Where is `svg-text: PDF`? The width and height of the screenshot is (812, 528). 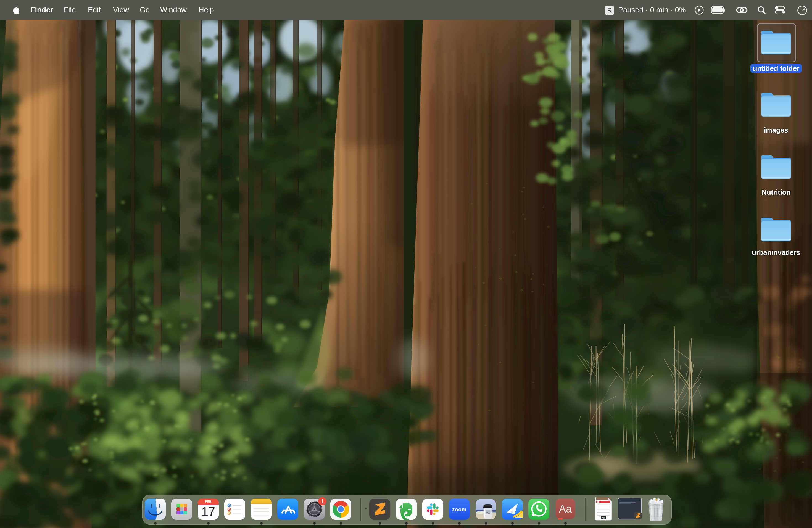
svg-text: PDF is located at coordinates (603, 518).